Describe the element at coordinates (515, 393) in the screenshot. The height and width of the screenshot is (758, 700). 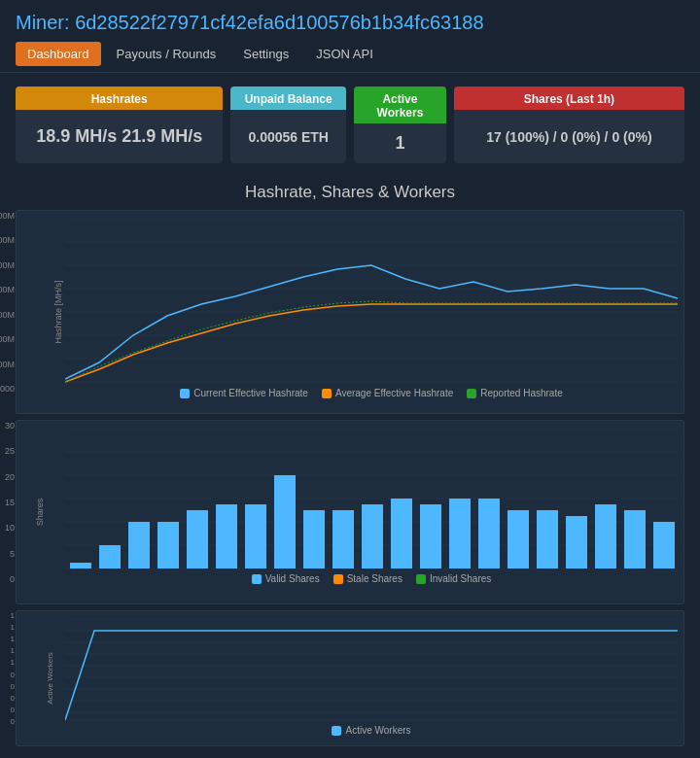
I see `legend-reported-hashrate: Reported Hashrate` at that location.